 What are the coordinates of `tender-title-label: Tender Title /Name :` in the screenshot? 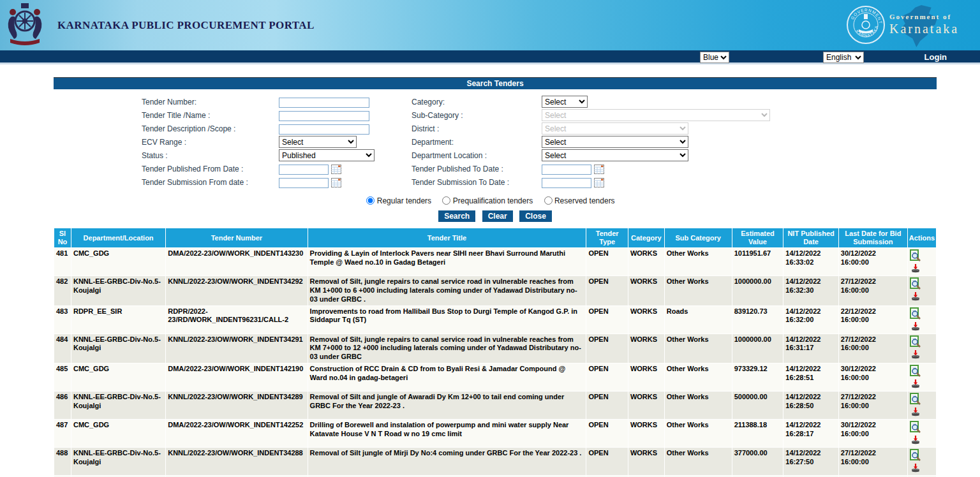 It's located at (211, 115).